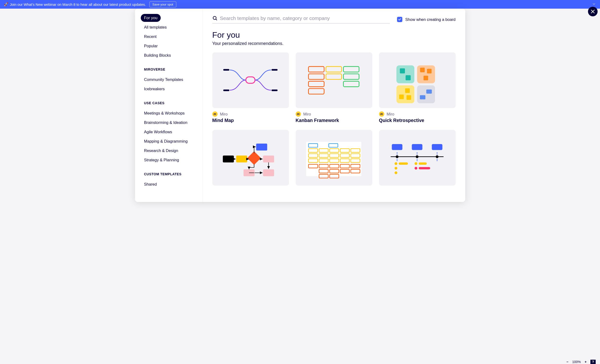 The height and width of the screenshot is (364, 600). What do you see at coordinates (300, 4) in the screenshot?
I see `announcement-banner: 🚀 Join our What's New webinar on March 8…` at bounding box center [300, 4].